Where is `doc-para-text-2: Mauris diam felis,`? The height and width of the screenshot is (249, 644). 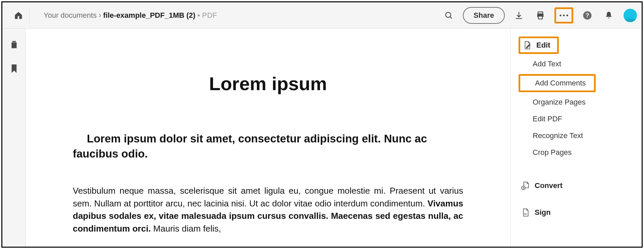
doc-para-text-2: Mauris diam felis, is located at coordinates (186, 229).